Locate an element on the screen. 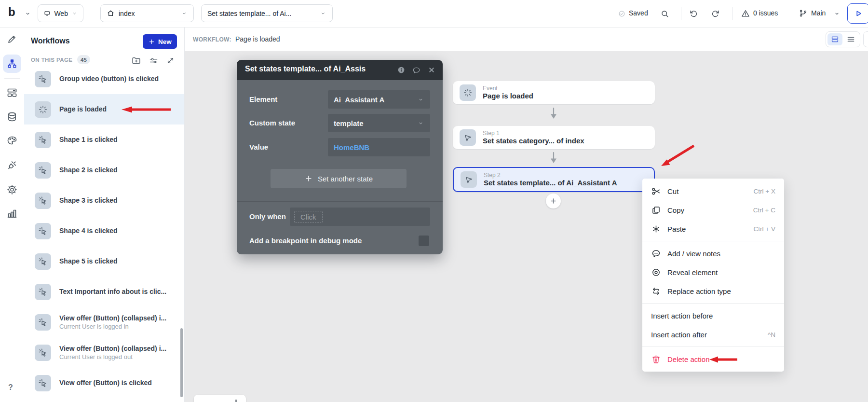 This screenshot has width=868, height=402. element-dropdown: Ai_Assistant A is located at coordinates (379, 99).